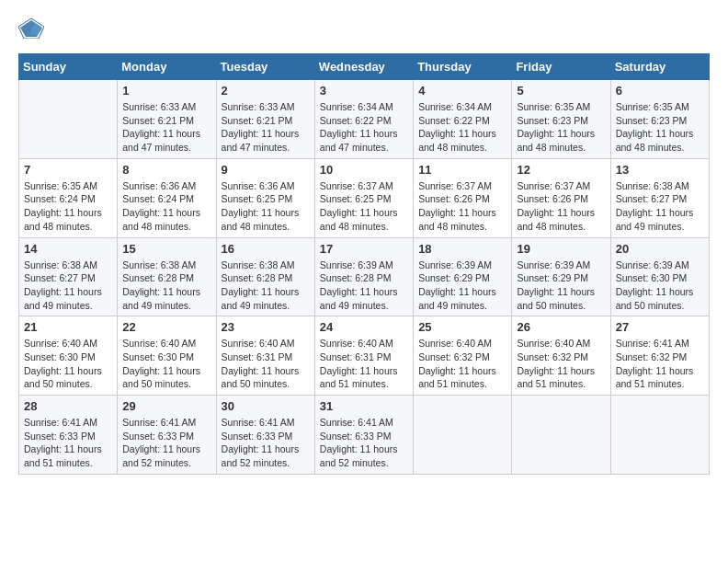 This screenshot has width=728, height=563. I want to click on day-number: 27, so click(660, 327).